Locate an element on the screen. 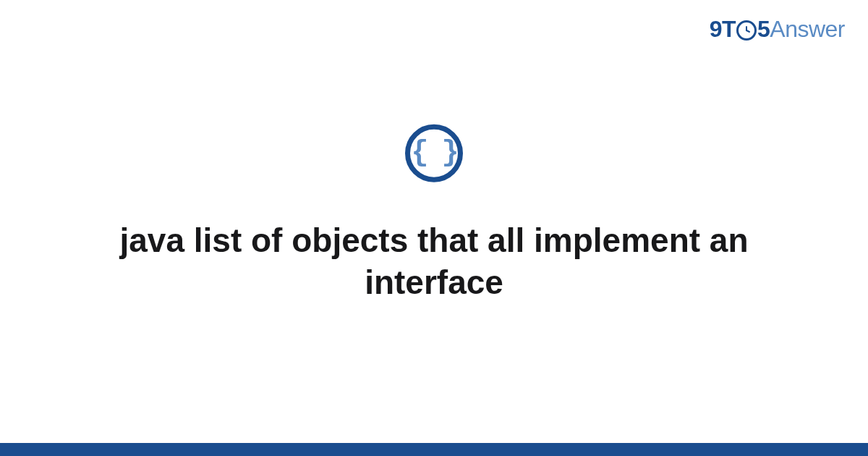 Image resolution: width=868 pixels, height=456 pixels. site-logo: 9T 5 Answer is located at coordinates (777, 29).